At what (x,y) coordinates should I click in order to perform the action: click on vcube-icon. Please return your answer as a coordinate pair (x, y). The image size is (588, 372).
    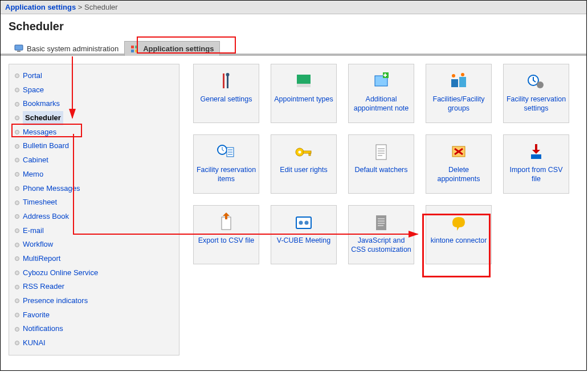
    Looking at the image, I should click on (304, 223).